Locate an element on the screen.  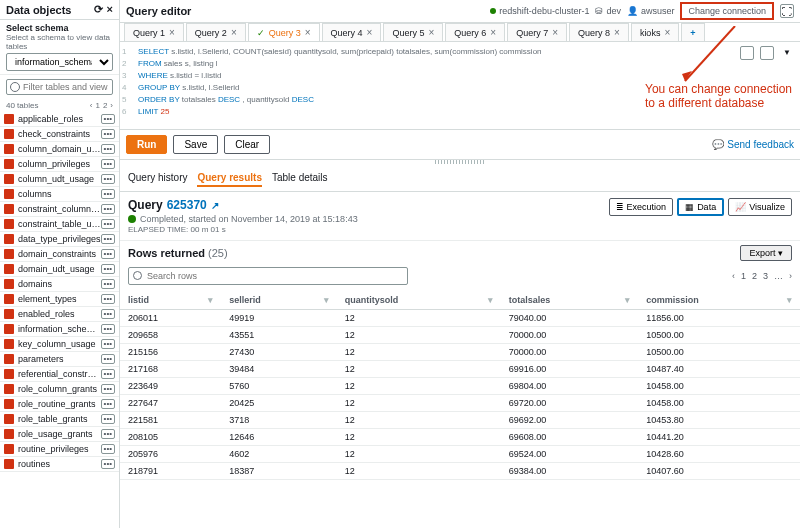
col-header: listid▾ is located at coordinates (170, 300).